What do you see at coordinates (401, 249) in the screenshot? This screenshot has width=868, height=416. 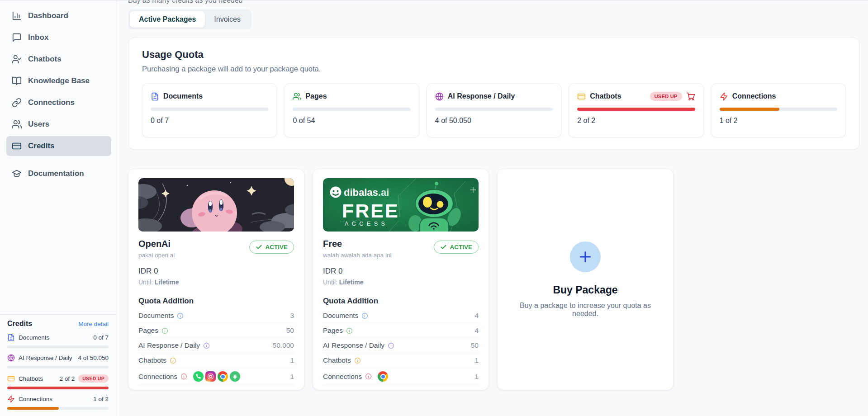 I see `package-header: Free walah awalah ada apa ini ACTIVE` at bounding box center [401, 249].